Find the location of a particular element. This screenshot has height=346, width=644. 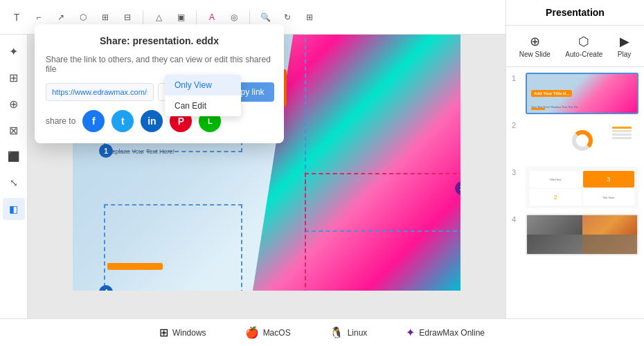

twitter-share-button: t is located at coordinates (123, 121).